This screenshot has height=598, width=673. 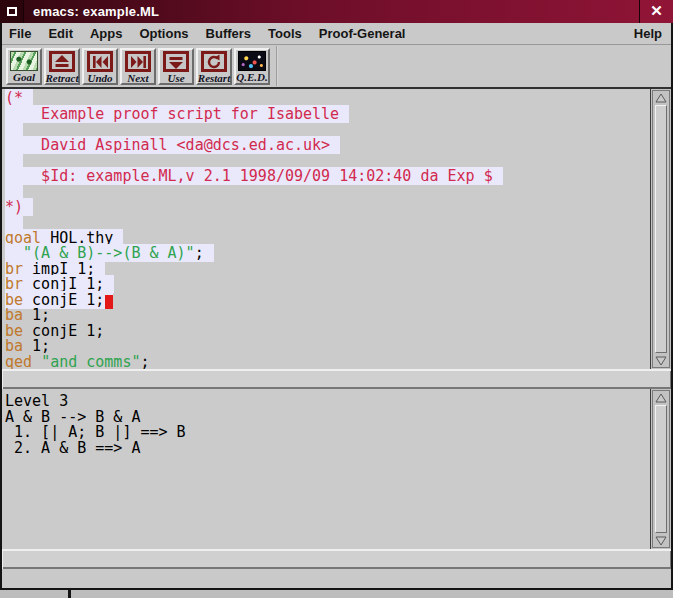 I want to click on toolbar-button-undo: Undo, so click(x=100, y=66).